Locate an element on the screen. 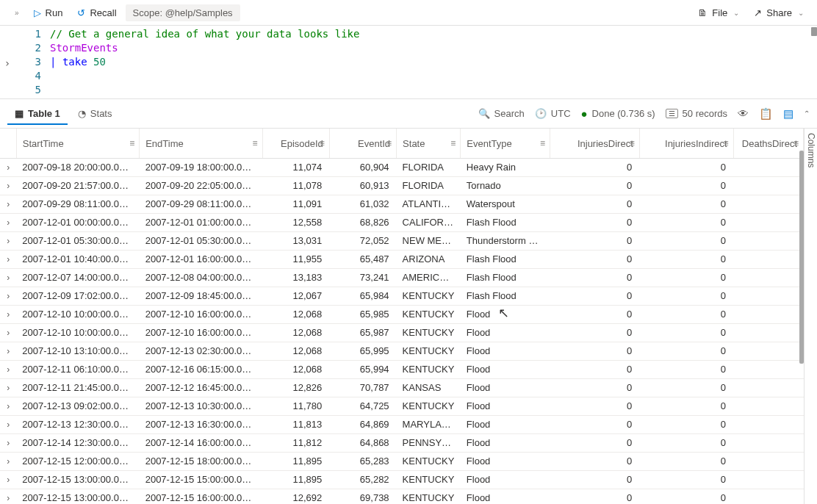 This screenshot has width=817, height=504. recall-button: ↺ Recall is located at coordinates (97, 13).